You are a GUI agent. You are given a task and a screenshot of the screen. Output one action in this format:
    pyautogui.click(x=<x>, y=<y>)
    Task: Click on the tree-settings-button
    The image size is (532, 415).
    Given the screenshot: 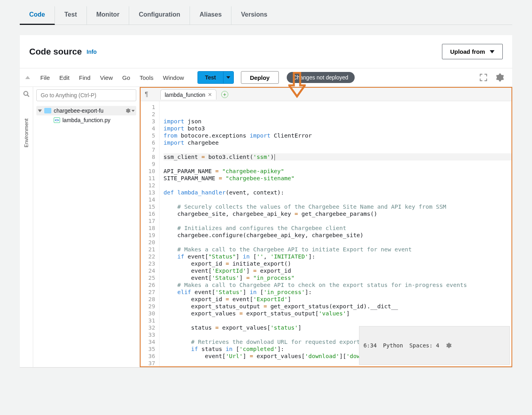 What is the action you would take?
    pyautogui.click(x=130, y=111)
    